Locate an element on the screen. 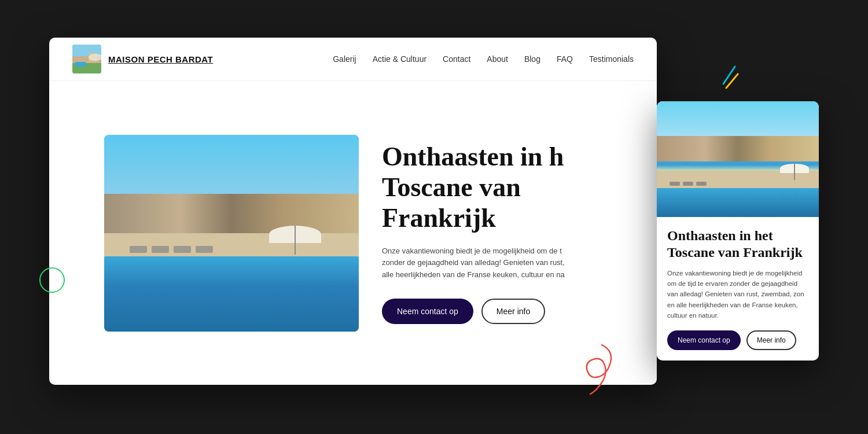 This screenshot has width=868, height=434. deco-pen-icon is located at coordinates (732, 79).